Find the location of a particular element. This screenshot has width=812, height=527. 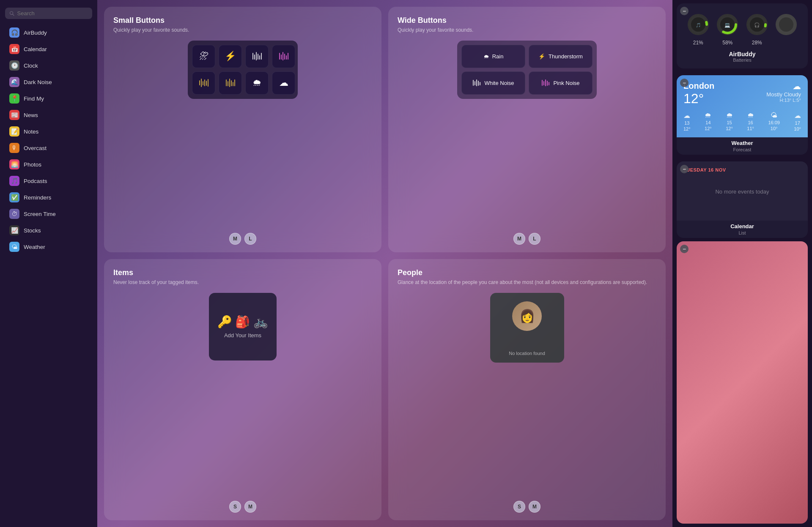

sidebar-item-photos-label: Photos is located at coordinates (33, 165).